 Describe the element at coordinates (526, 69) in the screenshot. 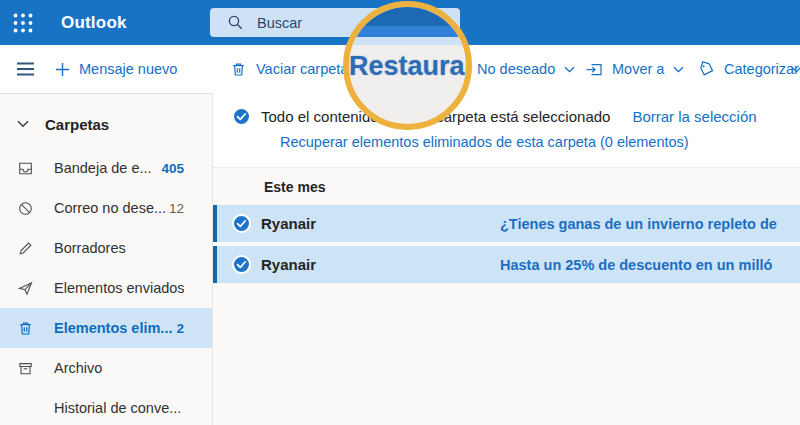

I see `junk-button: No deseado` at that location.